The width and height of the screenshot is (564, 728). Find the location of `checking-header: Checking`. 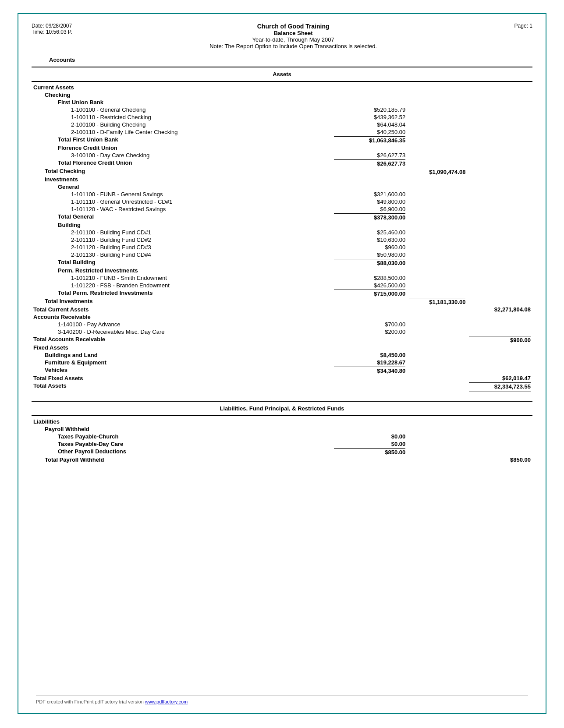

checking-header: Checking is located at coordinates (282, 95).